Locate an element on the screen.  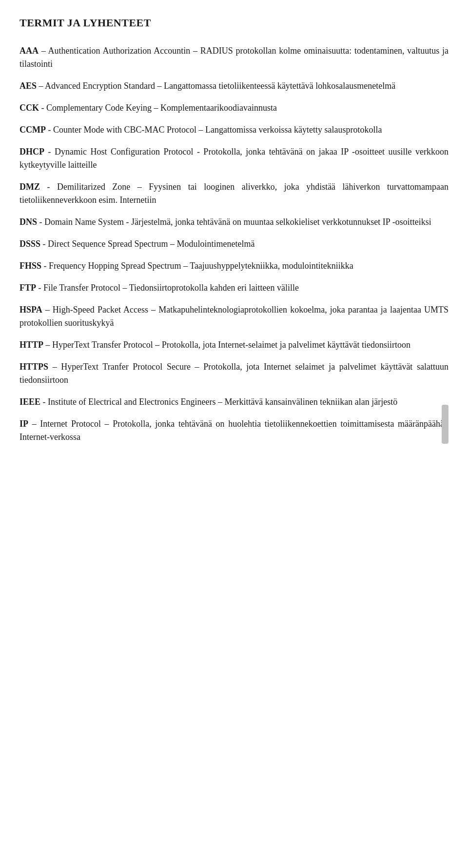
term-block: AAA – Authentication Authorization Accou… is located at coordinates (234, 58).